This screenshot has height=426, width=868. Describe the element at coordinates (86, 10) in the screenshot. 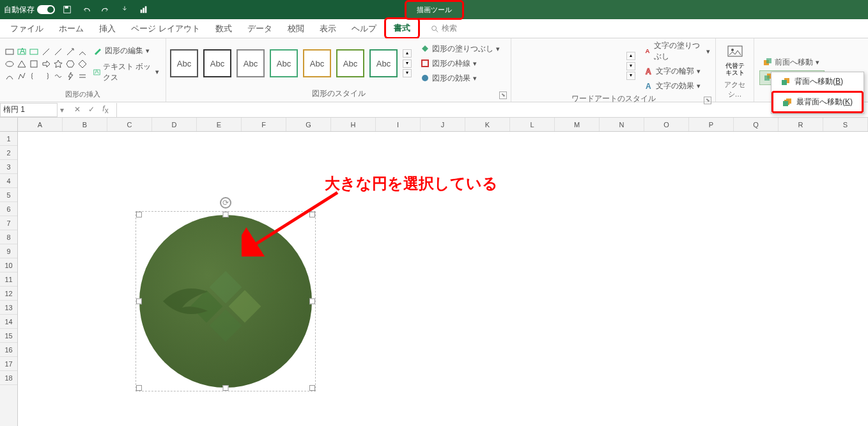

I see `undo-icon` at that location.